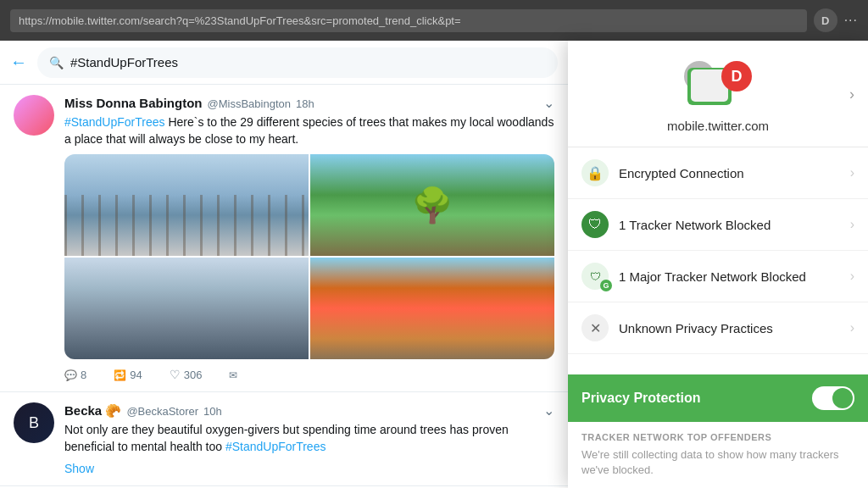  What do you see at coordinates (409, 20) in the screenshot?
I see `url-bar: https://mobile.twitter.com/search?q=%23S…` at bounding box center [409, 20].